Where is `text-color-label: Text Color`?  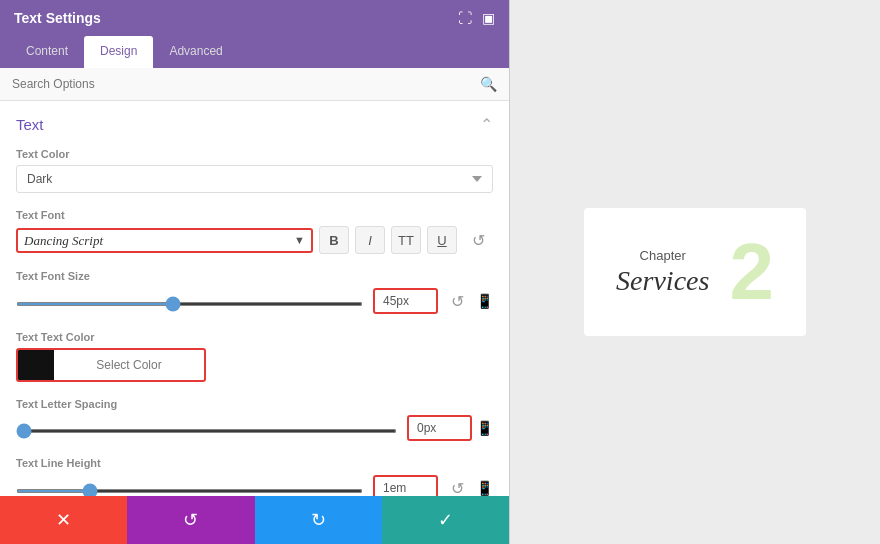 text-color-label: Text Color is located at coordinates (254, 154).